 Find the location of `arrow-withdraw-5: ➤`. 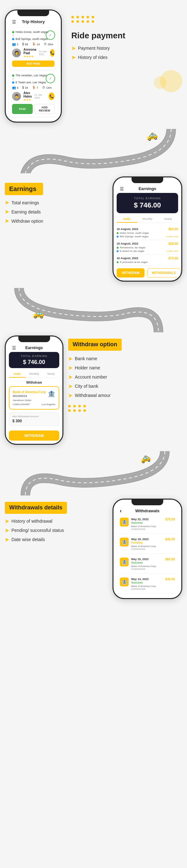

arrow-withdraw-5: ➤ is located at coordinates (70, 396).